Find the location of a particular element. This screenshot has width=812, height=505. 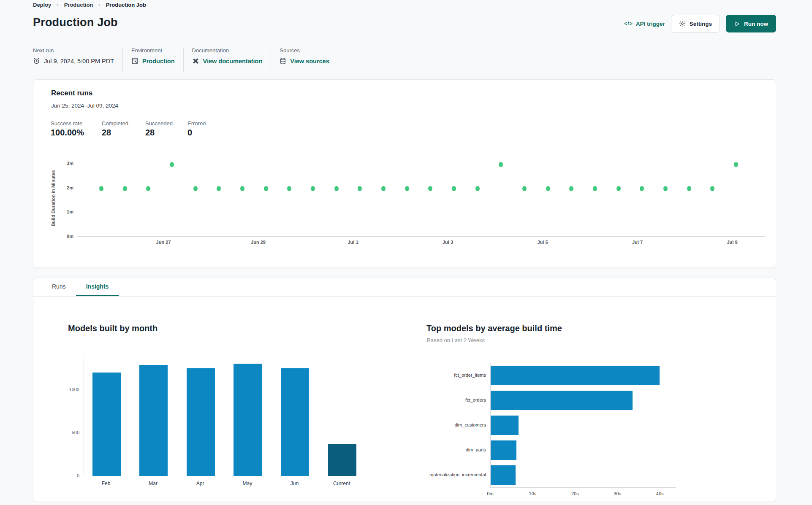

stat-succeeded: Succeeded 28 is located at coordinates (159, 129).